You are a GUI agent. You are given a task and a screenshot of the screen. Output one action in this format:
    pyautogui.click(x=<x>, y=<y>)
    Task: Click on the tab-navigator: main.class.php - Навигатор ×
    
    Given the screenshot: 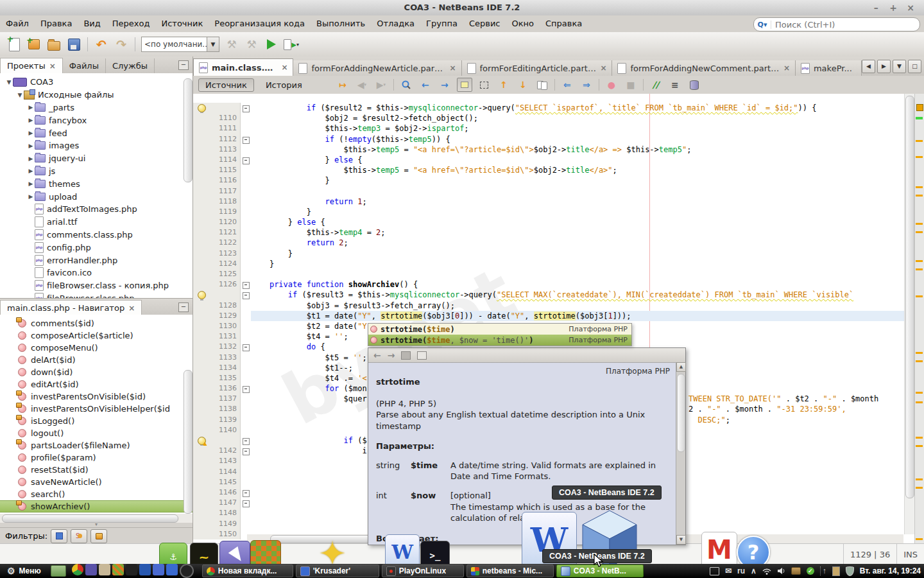 What is the action you would take?
    pyautogui.click(x=71, y=308)
    